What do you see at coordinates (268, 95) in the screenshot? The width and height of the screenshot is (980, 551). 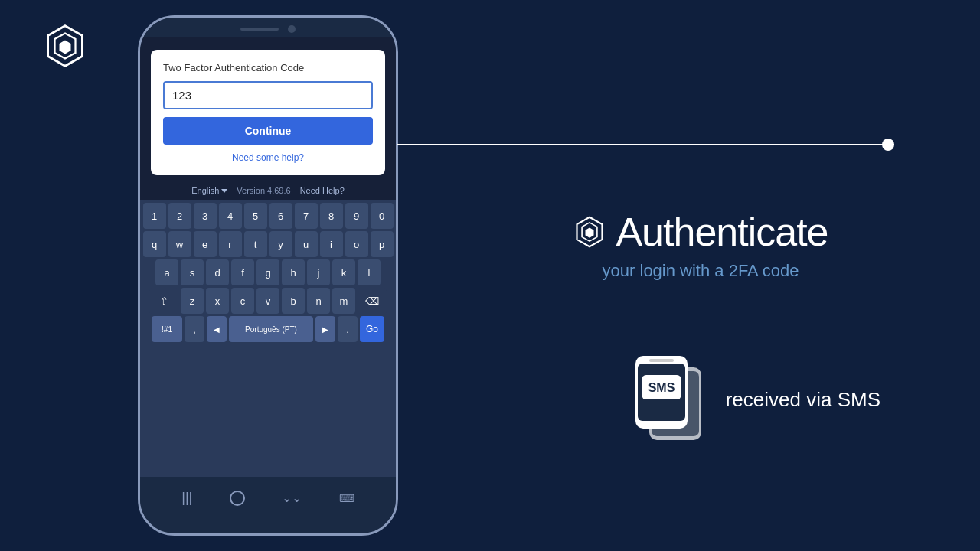 I see `code-input` at bounding box center [268, 95].